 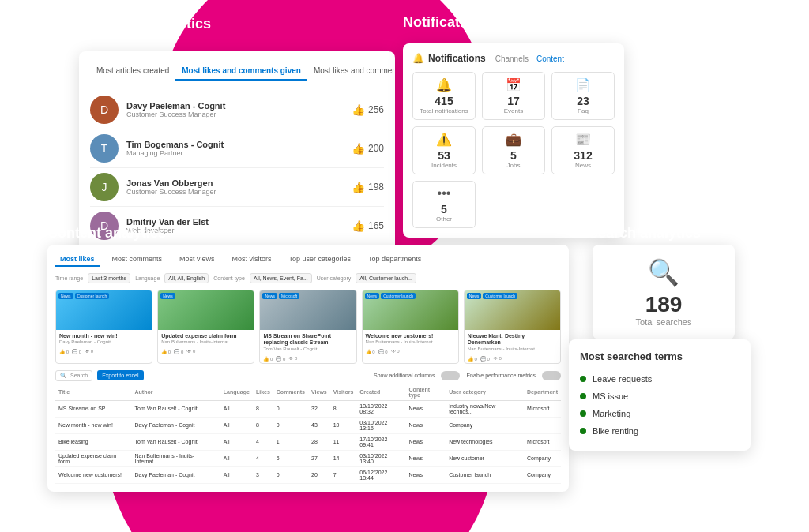 What do you see at coordinates (120, 376) in the screenshot?
I see `export-button: Export to excel` at bounding box center [120, 376].